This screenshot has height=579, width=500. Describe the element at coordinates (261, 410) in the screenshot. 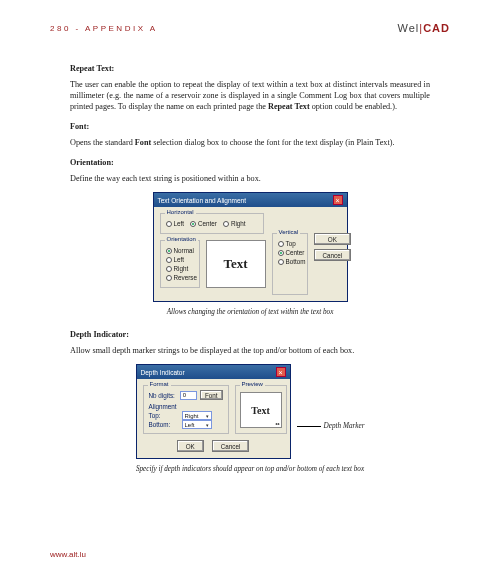

I see `preview-text: Text xx` at that location.